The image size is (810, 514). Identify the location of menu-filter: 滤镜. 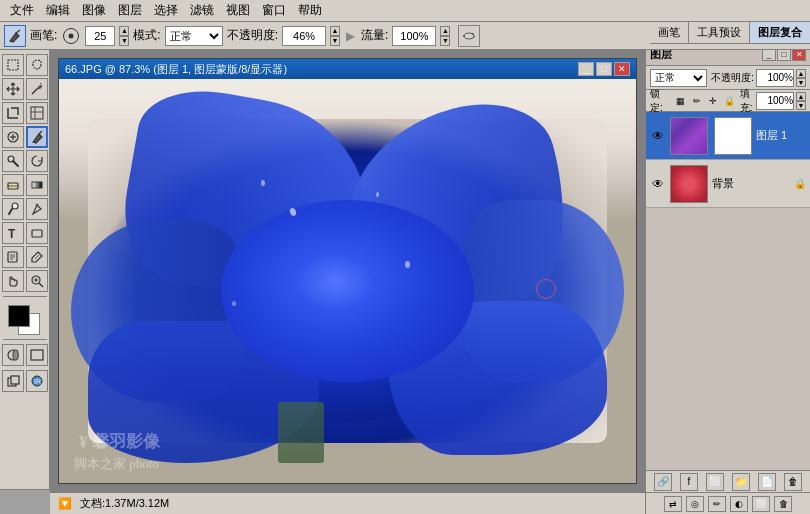
(202, 10).